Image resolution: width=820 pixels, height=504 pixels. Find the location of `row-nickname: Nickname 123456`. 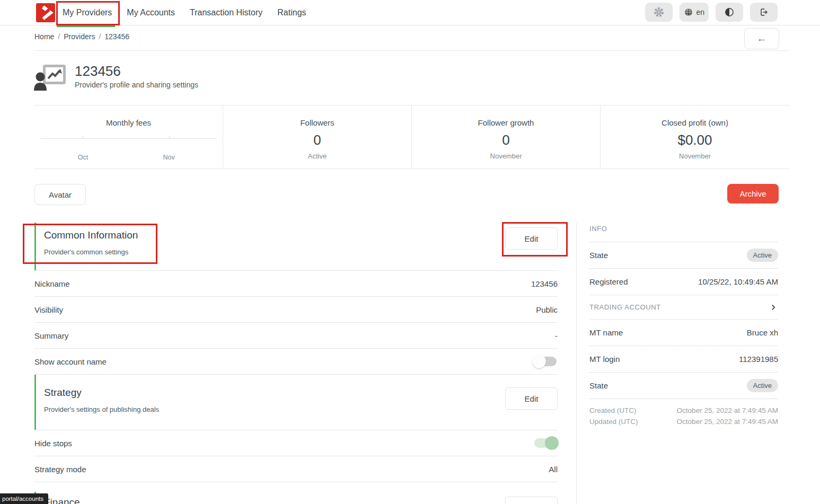

row-nickname: Nickname 123456 is located at coordinates (296, 284).